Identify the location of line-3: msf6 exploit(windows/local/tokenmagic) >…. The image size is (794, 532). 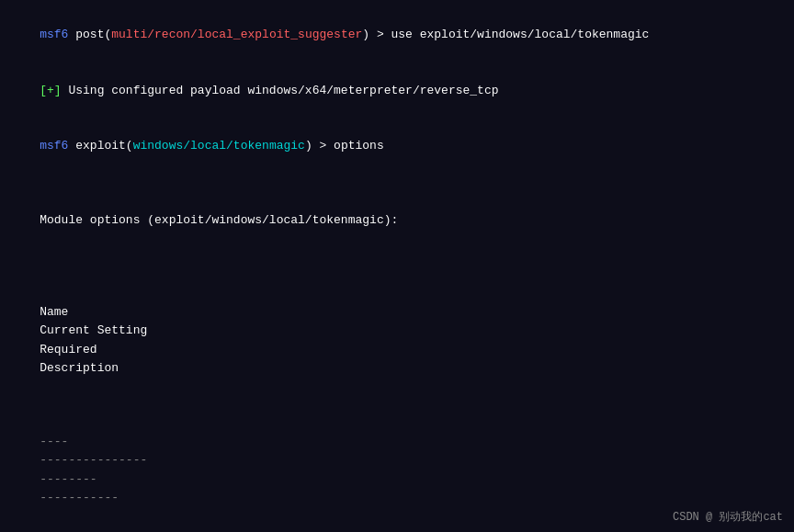
(397, 146).